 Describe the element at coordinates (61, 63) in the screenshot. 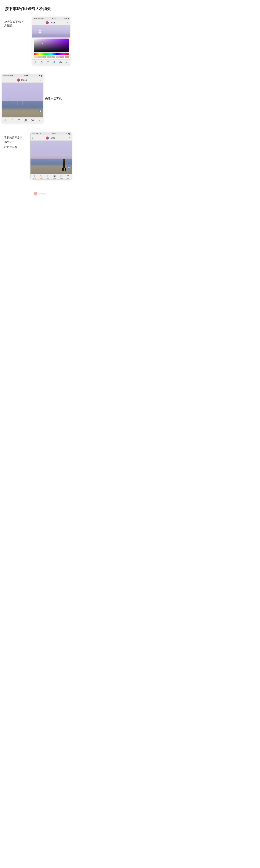

I see `toolbar-erase-1: ⌫ Erase` at that location.